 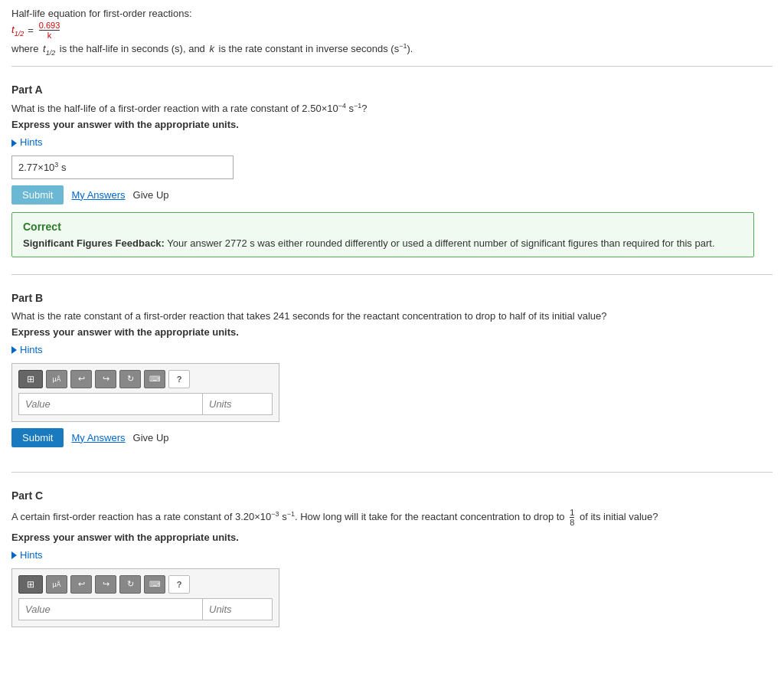 What do you see at coordinates (122, 167) in the screenshot?
I see `part-a-input: 2.77×103 s` at bounding box center [122, 167].